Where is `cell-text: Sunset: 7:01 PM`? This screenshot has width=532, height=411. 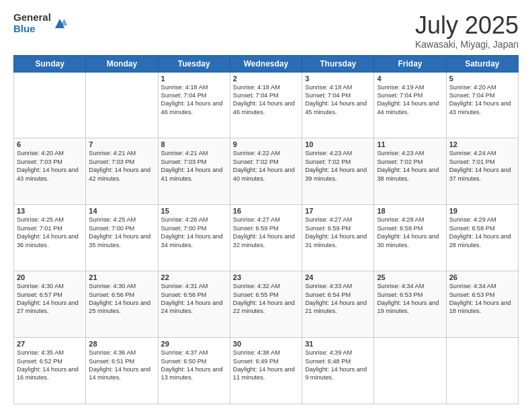 cell-text: Sunset: 7:01 PM is located at coordinates (50, 228).